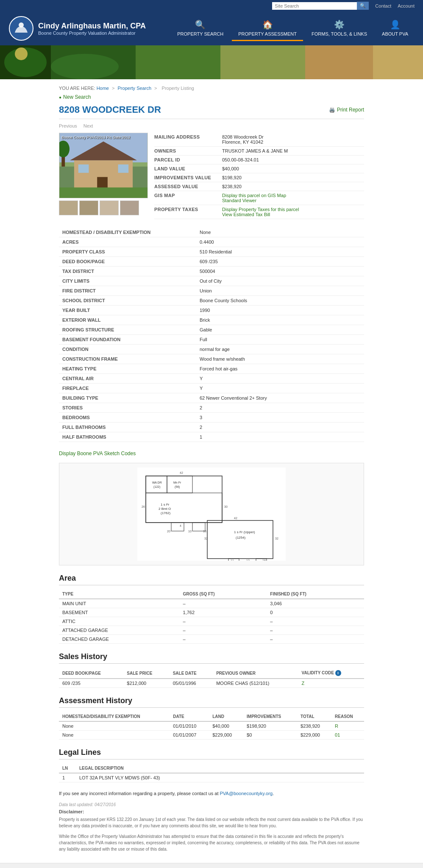 Image resolution: width=423 pixels, height=868 pixels. Describe the element at coordinates (293, 212) in the screenshot. I see `property-taxes-value: Display Property Taxes for this parcel V…` at that location.